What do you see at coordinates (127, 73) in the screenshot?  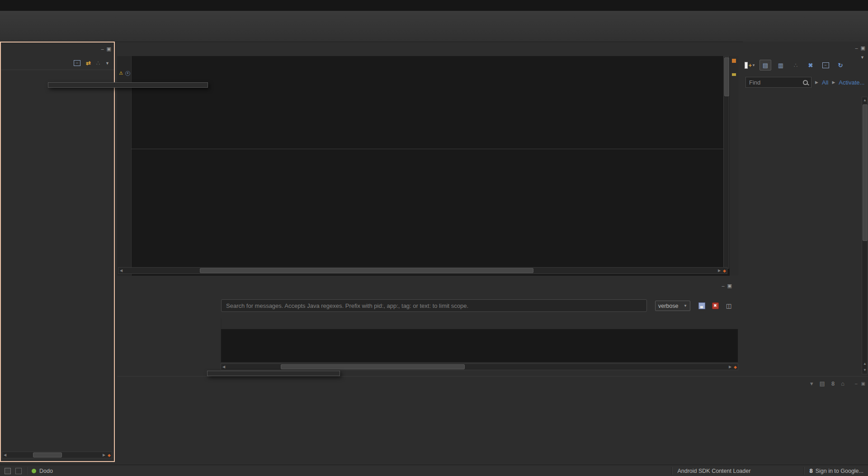 I see `fold-expand-icon: +` at bounding box center [127, 73].